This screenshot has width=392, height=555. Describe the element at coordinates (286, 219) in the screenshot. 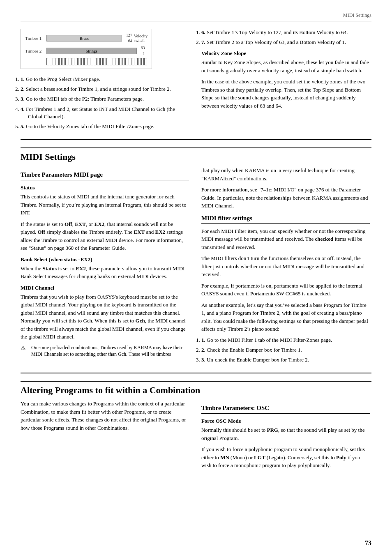

I see `midi-filter-title: MIDI filter settings` at that location.